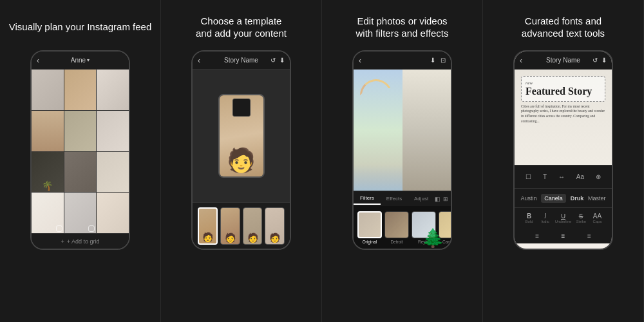 The height and width of the screenshot is (322, 644). I want to click on caps-button: AA, so click(597, 216).